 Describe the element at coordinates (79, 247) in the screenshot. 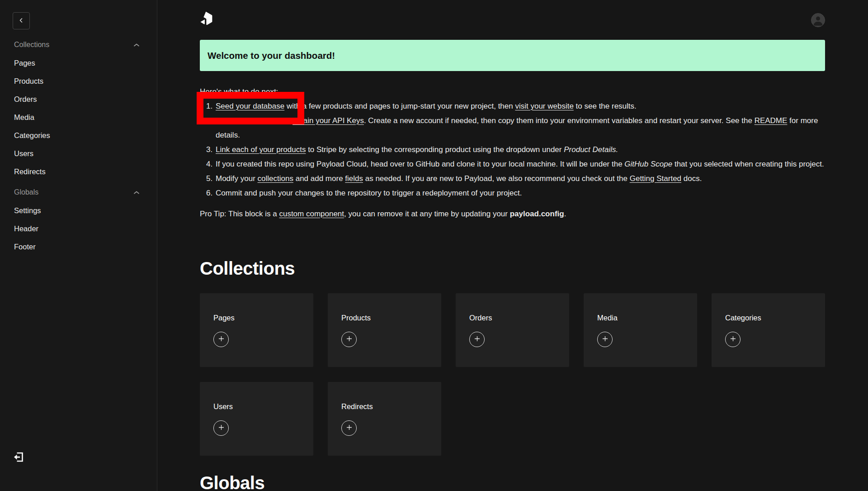

I see `sidebar-item-footer: Footer` at that location.